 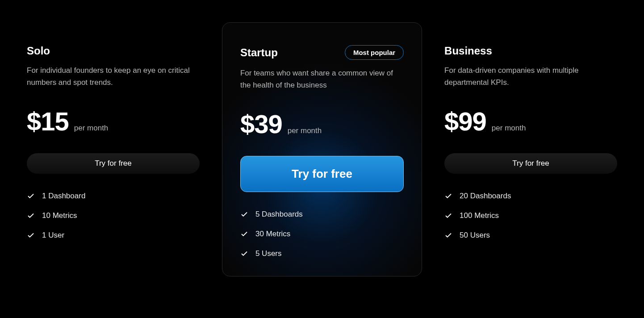 I want to click on plan-header: Solo, so click(x=113, y=51).